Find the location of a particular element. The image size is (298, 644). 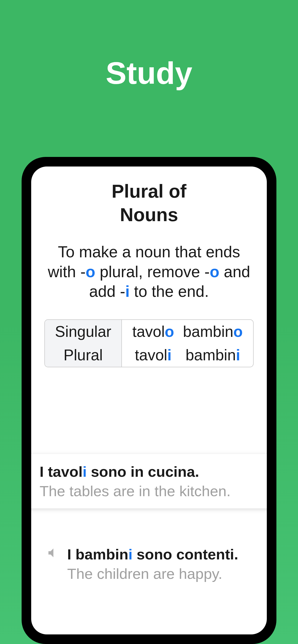

example-sentence-active: I tavoli sono in cucina. The tables are … is located at coordinates (149, 481).